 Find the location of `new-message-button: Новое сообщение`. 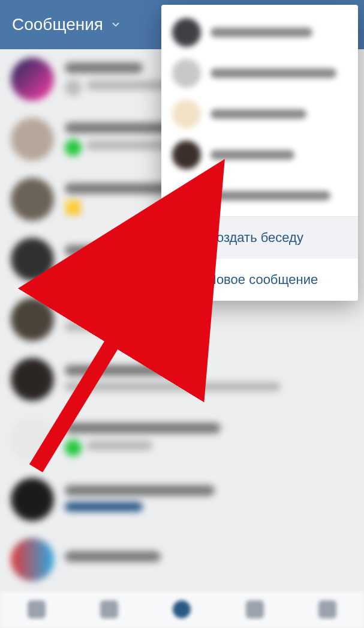

new-message-button: Новое сообщение is located at coordinates (260, 280).